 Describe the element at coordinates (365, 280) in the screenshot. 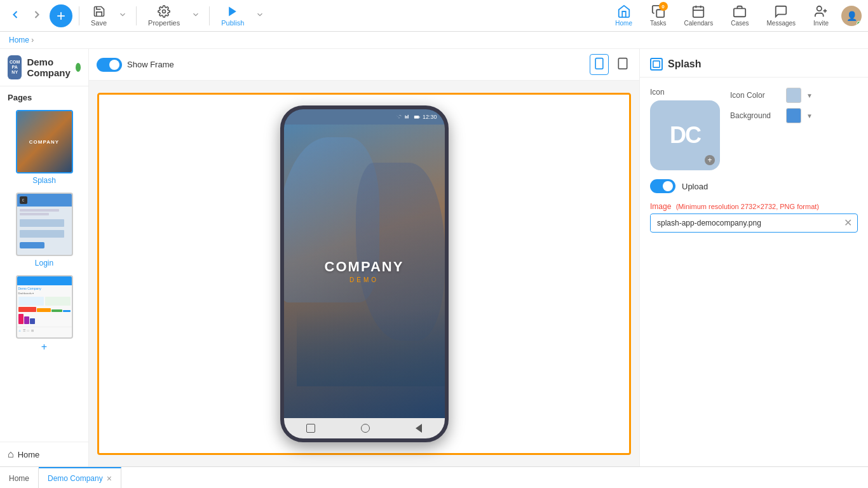

I see `phone-company-sub: DEMO` at that location.